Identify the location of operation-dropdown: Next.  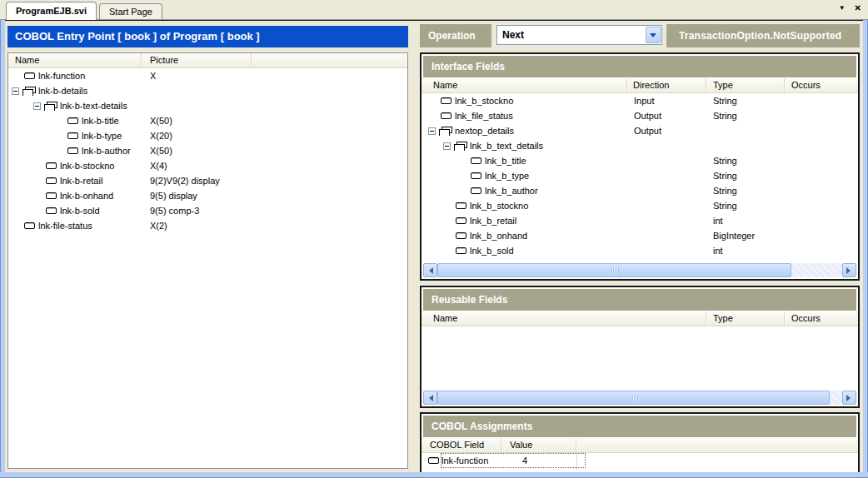
(580, 35).